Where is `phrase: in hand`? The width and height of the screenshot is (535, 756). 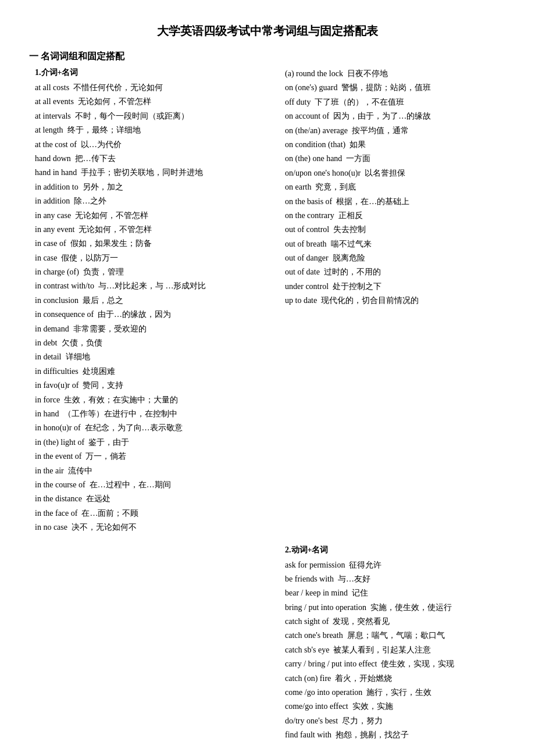
phrase: in hand is located at coordinates (47, 414).